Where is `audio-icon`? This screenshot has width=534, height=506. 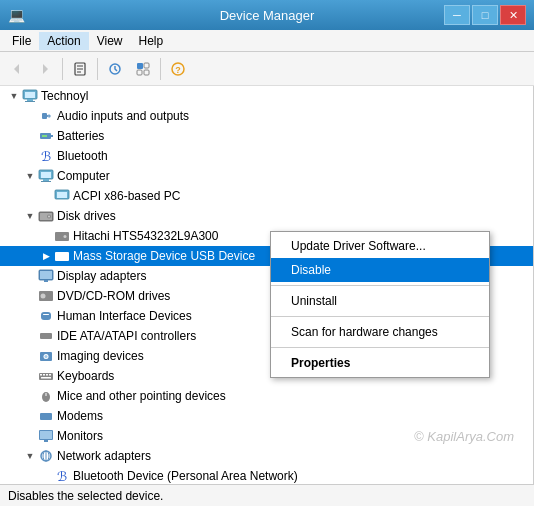 audio-icon is located at coordinates (46, 116).